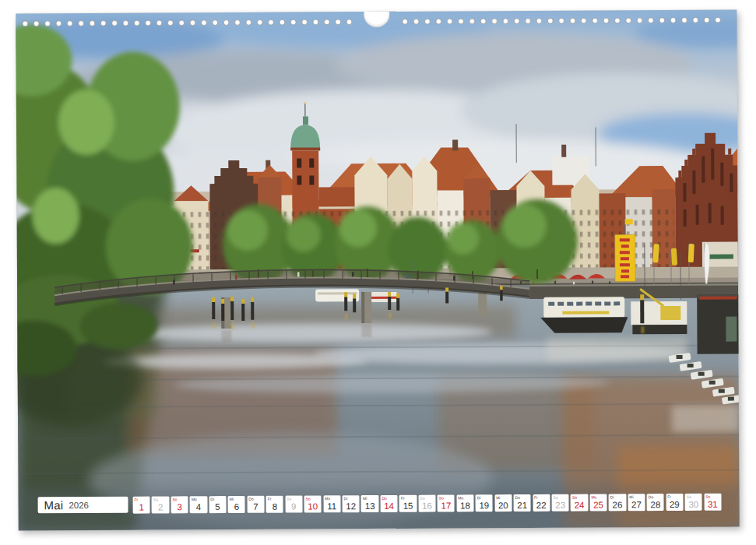  Describe the element at coordinates (427, 504) in the screenshot. I see `day-cells-row: Fr1Sa2So3Mo4Di5Mi6Do7Fr8Sa9So10Mo11Di12M…` at that location.